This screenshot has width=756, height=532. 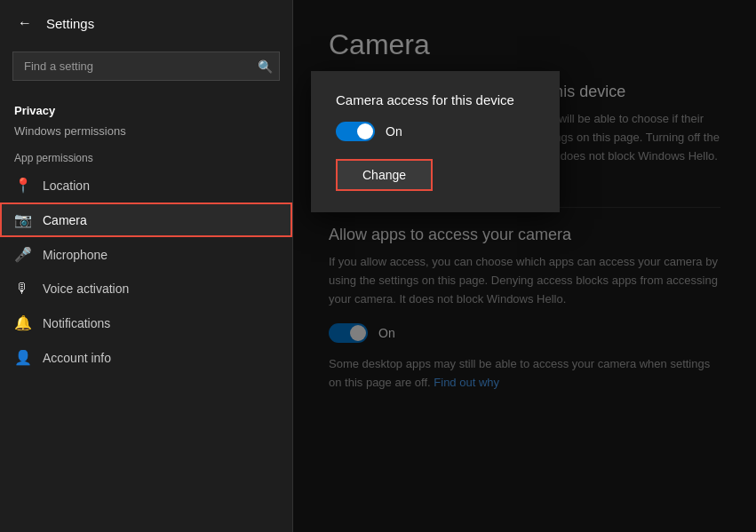 What do you see at coordinates (22, 289) in the screenshot?
I see `voice-icon: 🎙` at bounding box center [22, 289].